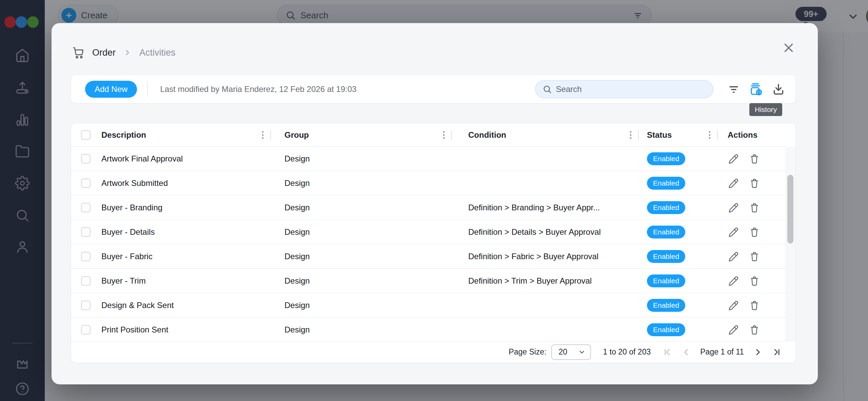 The image size is (868, 401). I want to click on table-search-input, so click(631, 89).